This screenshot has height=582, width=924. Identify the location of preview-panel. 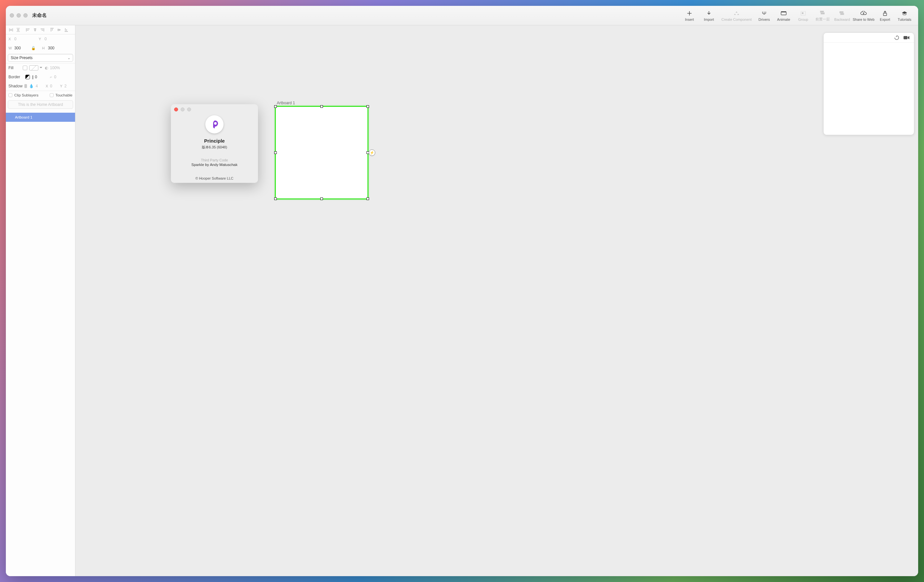
(869, 84).